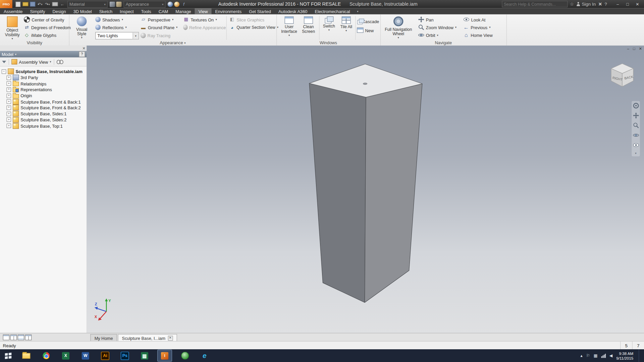 Image resolution: width=644 pixels, height=362 pixels. I want to click on new-window-button: New, so click(368, 30).